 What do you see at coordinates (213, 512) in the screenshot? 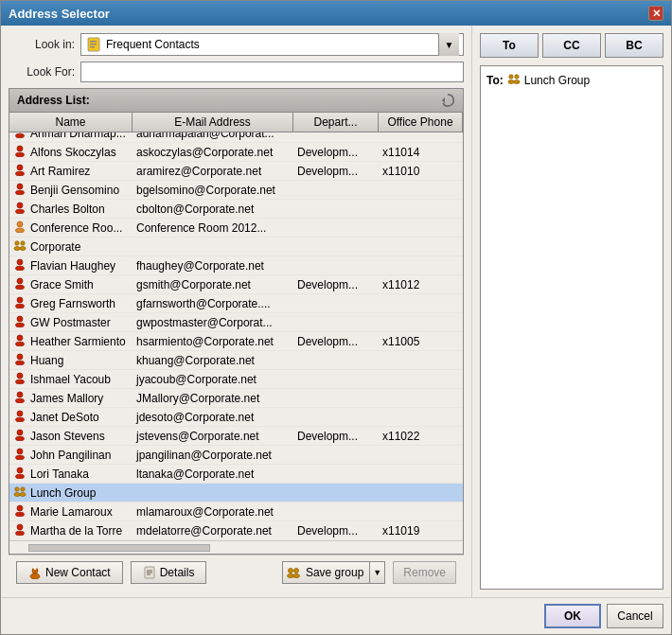
I see `cell-email: mlamaroux@Corporate.net` at bounding box center [213, 512].